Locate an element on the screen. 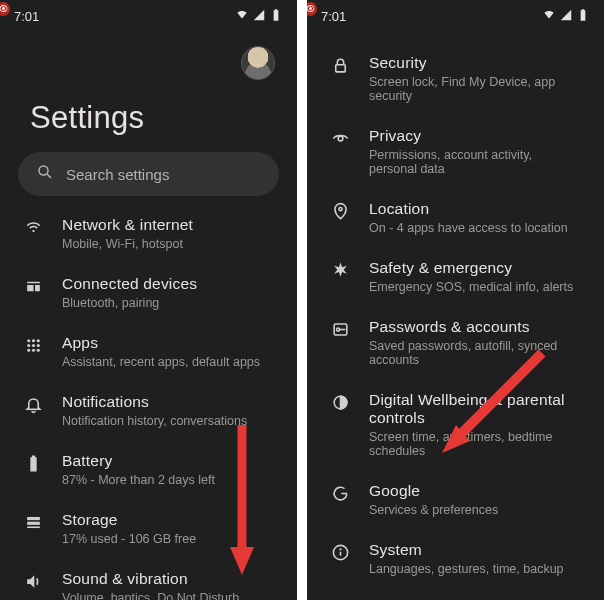 This screenshot has width=605, height=600. volume-icon is located at coordinates (33, 582).